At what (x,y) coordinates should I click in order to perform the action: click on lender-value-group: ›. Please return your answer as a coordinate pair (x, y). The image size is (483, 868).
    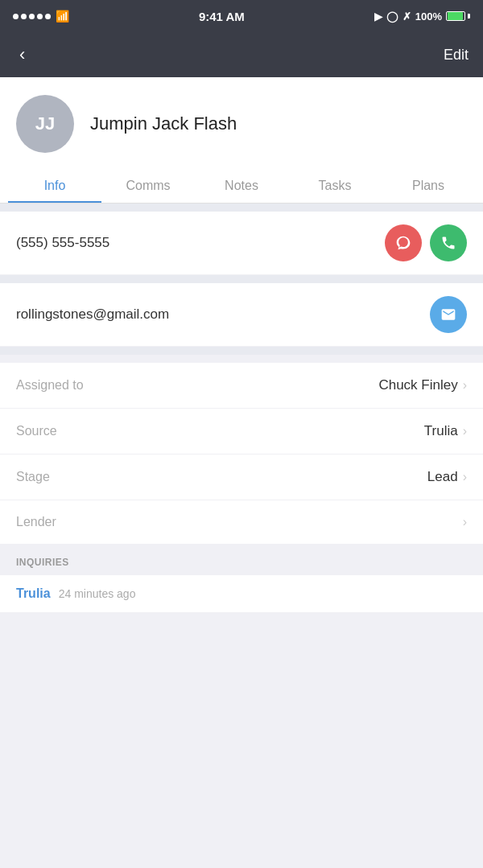
    Looking at the image, I should click on (462, 522).